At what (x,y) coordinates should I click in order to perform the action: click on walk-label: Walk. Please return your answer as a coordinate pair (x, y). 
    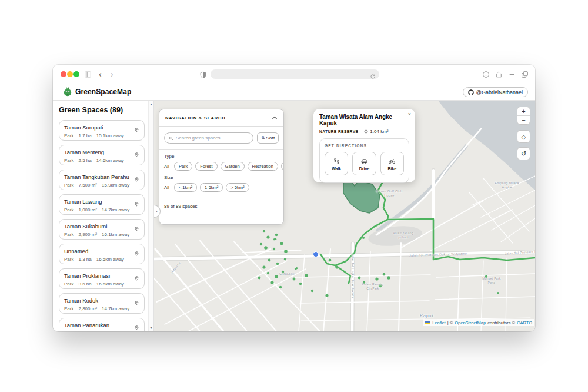
    Looking at the image, I should click on (336, 168).